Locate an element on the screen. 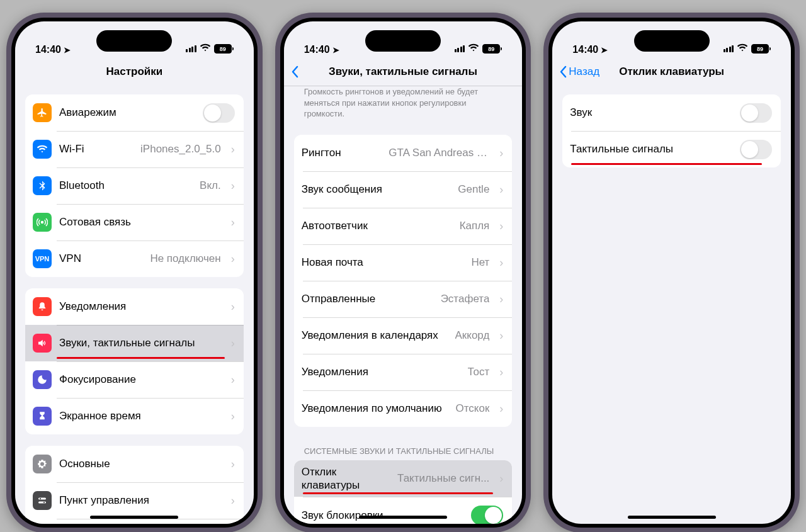 Image resolution: width=806 pixels, height=532 pixels. settings-row: VPNVPNНе подключен› is located at coordinates (135, 259).